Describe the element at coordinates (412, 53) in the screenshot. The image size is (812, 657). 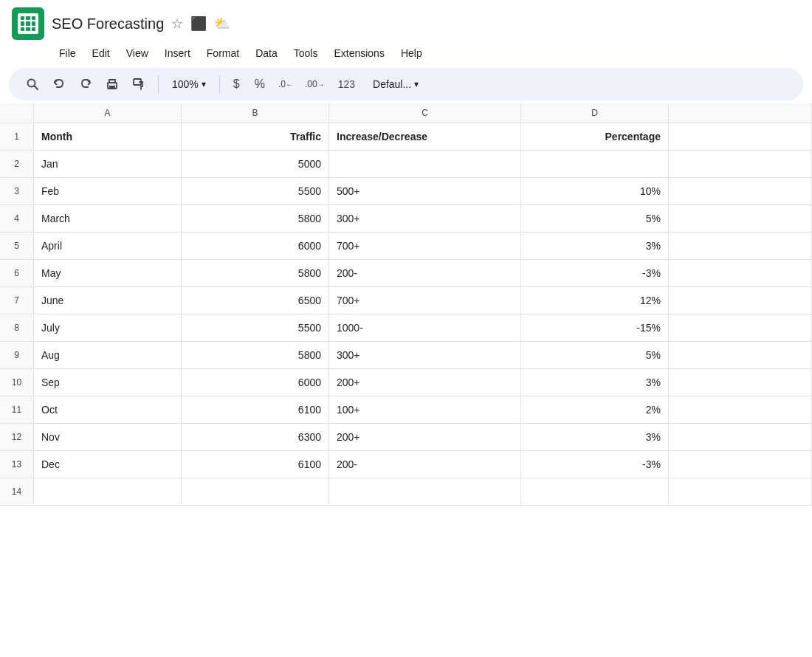
I see `menu-help: Help` at that location.